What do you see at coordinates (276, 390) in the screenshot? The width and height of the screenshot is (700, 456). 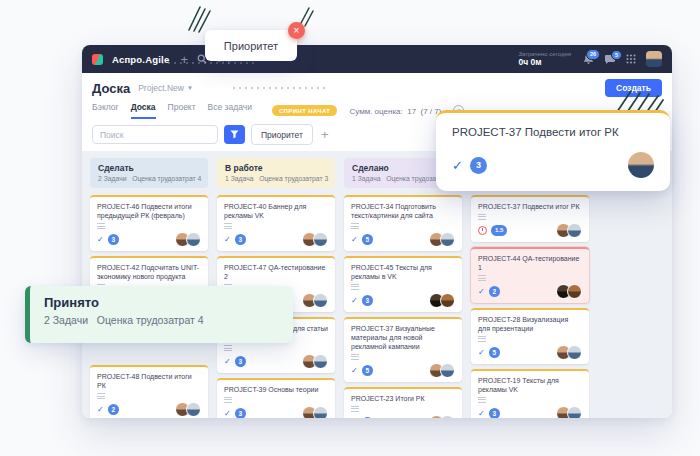 I see `task-title: PROJECT-39 Основы теории` at bounding box center [276, 390].